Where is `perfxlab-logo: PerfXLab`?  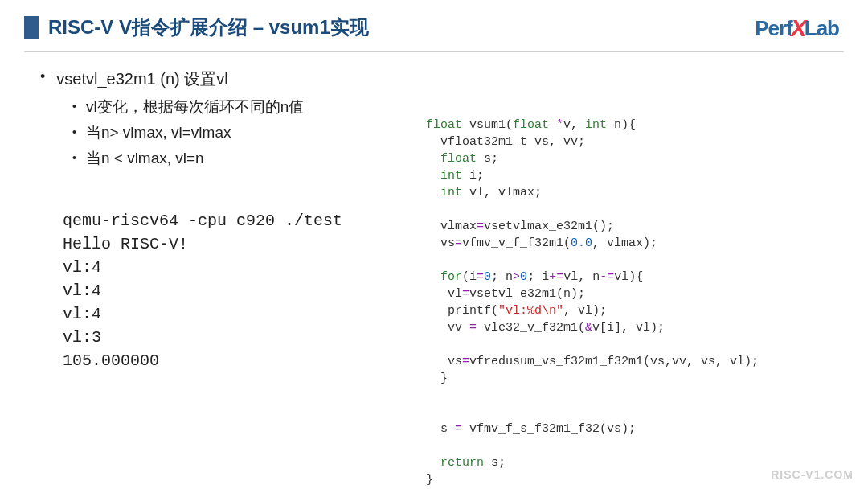
perfxlab-logo: PerfXLab is located at coordinates (797, 28).